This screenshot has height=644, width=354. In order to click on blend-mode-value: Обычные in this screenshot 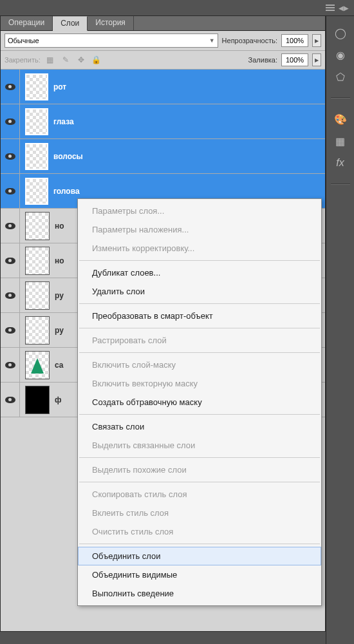, I will do `click(23, 41)`.